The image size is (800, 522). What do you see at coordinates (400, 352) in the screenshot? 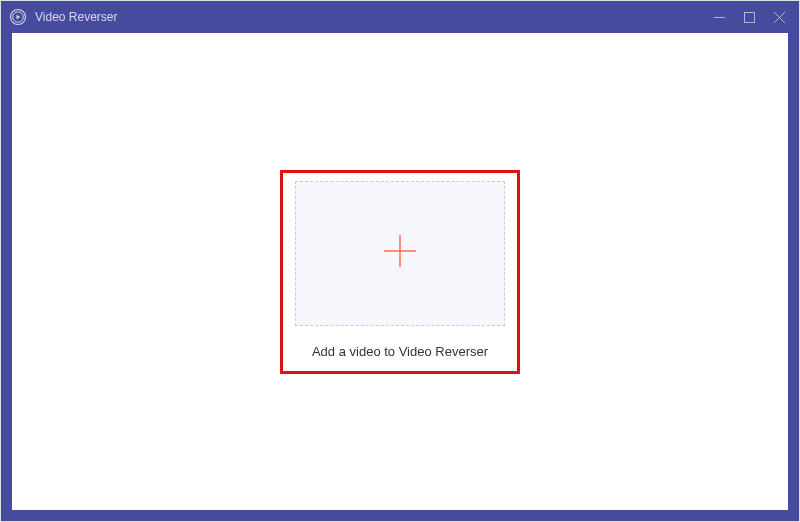
I see `add-video-label: Add a video to Video Reverser` at bounding box center [400, 352].